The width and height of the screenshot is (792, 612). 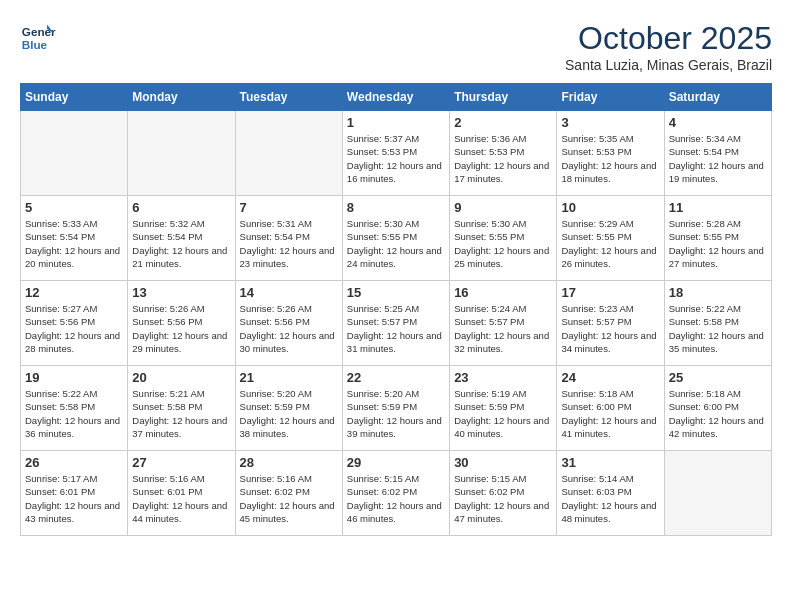 I want to click on weekday-header-tuesday: Tuesday, so click(x=288, y=98).